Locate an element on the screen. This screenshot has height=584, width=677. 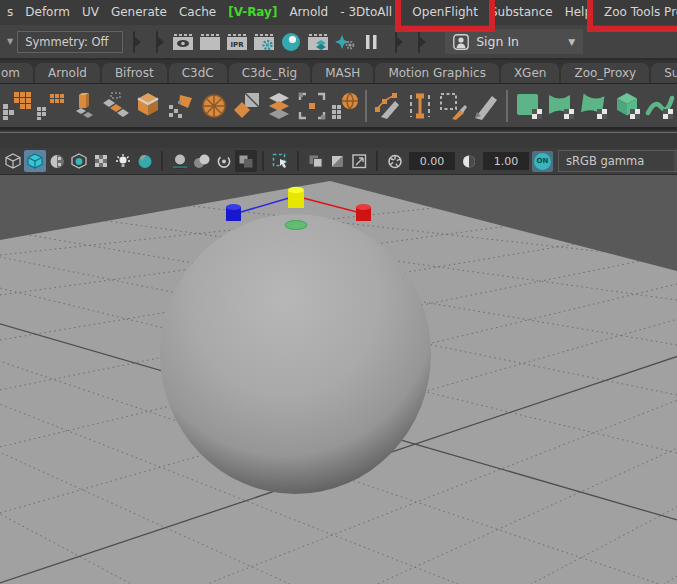
color-management-toggle: ON is located at coordinates (542, 162).